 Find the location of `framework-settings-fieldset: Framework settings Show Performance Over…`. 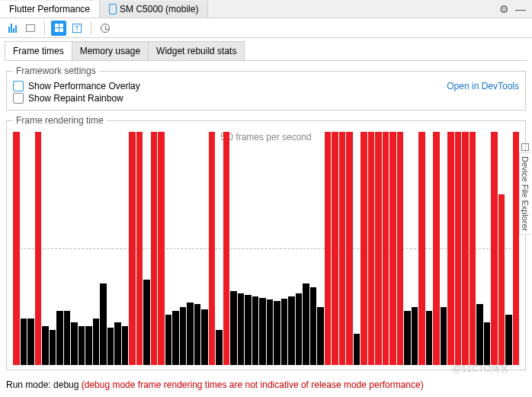

framework-settings-fieldset: Framework settings Show Performance Over… is located at coordinates (266, 88).